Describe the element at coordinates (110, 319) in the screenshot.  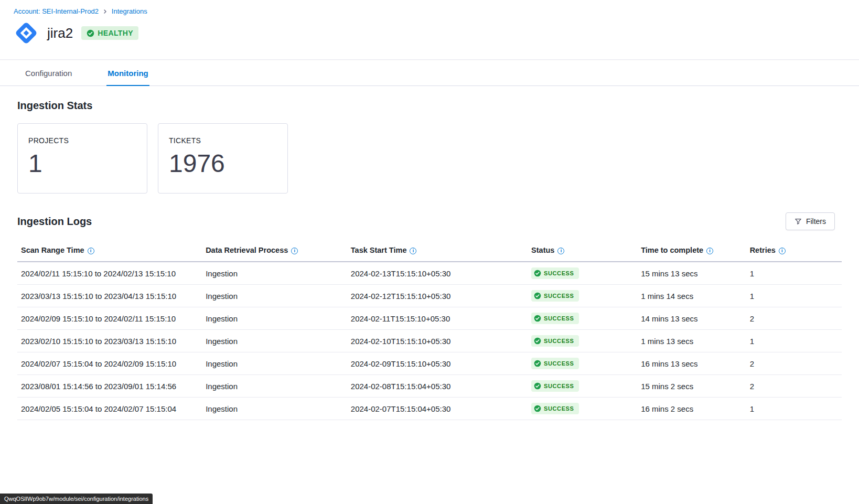
I see `scan-range-cell: 2024/02/09 15:15:10 to 2024/02/11 15:15:…` at that location.